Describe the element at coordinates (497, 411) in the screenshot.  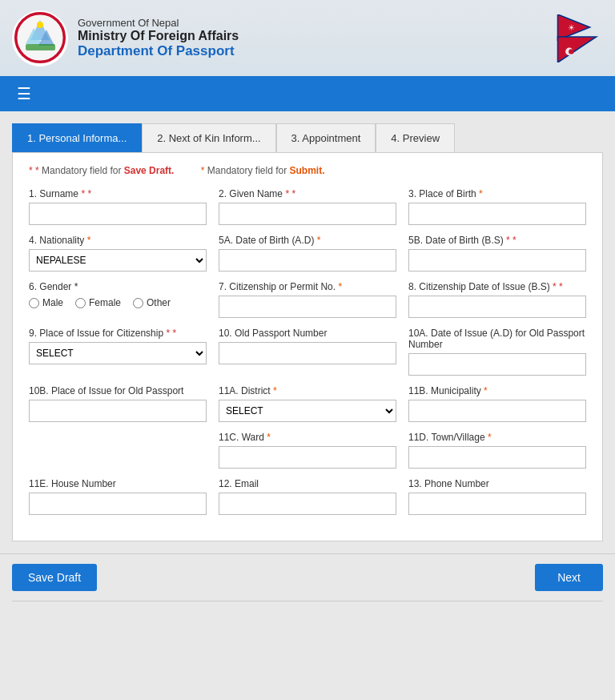
I see `municipality-input` at that location.